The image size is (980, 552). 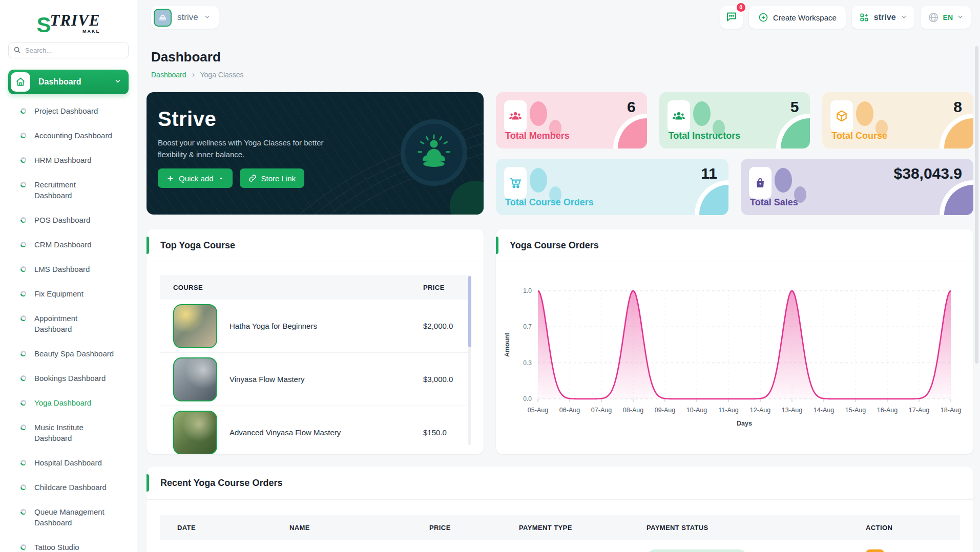 What do you see at coordinates (69, 190) in the screenshot?
I see `sidebar-item: Recruitment Dashboard` at bounding box center [69, 190].